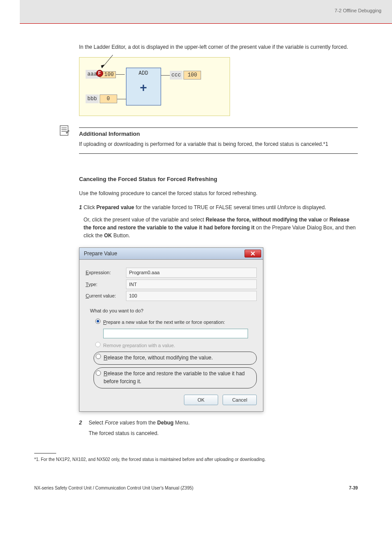 Image resolution: width=392 pixels, height=555 pixels. Describe the element at coordinates (114, 488) in the screenshot. I see `footer-left: NX-series Safety Control Unit / Communic…` at that location.